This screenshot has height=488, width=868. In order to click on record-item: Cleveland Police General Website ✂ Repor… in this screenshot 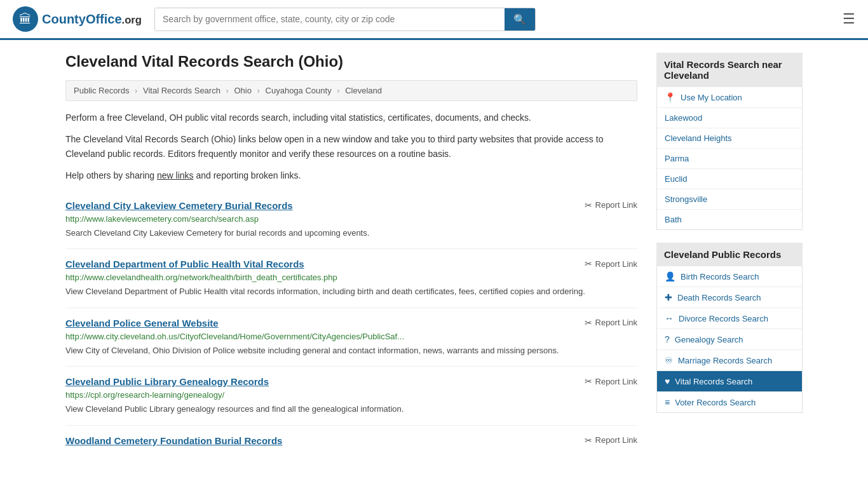, I will do `click(351, 338)`.